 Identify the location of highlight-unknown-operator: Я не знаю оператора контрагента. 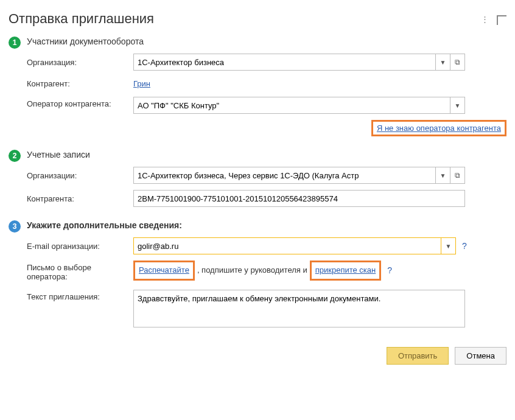
(439, 128).